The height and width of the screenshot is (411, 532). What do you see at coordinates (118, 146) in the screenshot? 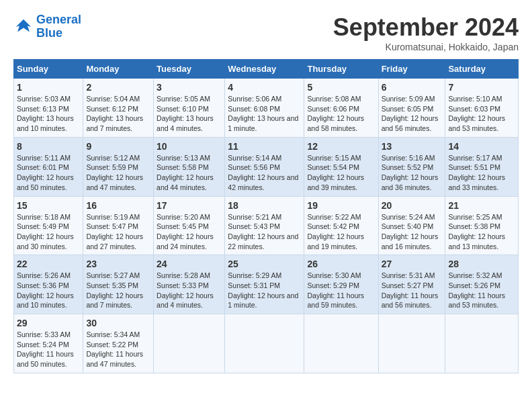
I see `day-number: 9` at bounding box center [118, 146].